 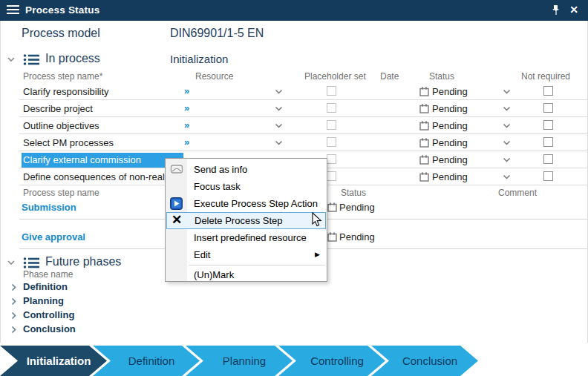 What do you see at coordinates (250, 237) in the screenshot?
I see `menu-item-label: Insert predefined resource` at bounding box center [250, 237].